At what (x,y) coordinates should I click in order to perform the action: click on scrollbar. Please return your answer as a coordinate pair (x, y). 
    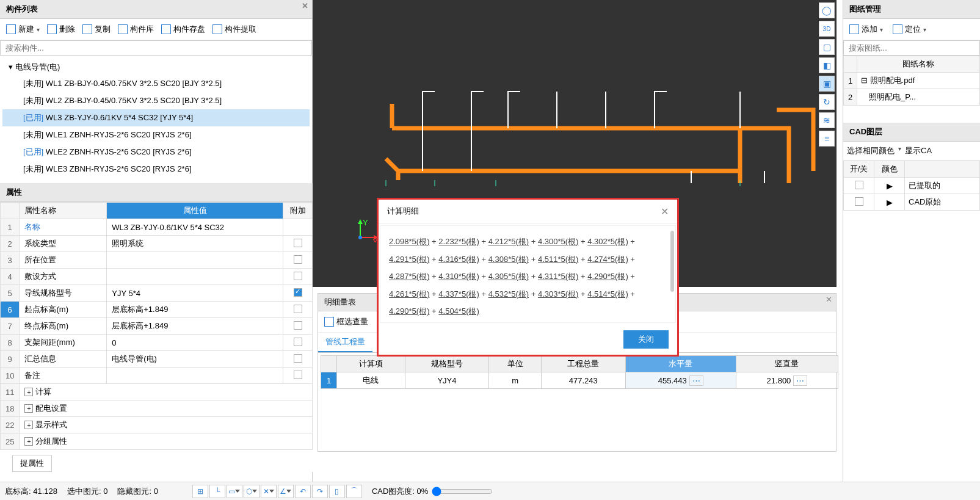
    Looking at the image, I should click on (672, 261).